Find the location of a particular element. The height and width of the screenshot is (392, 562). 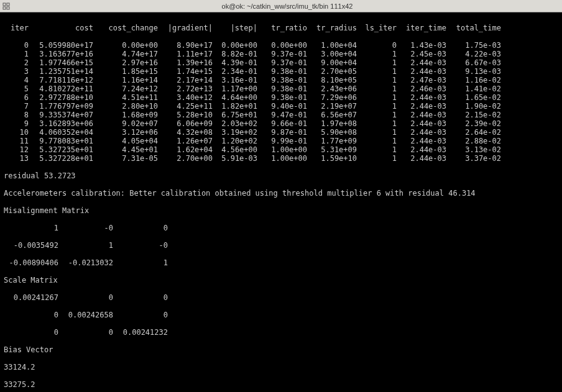

table-header: itercostcost_change|gradient||step|tr_ra… is located at coordinates (281, 28).